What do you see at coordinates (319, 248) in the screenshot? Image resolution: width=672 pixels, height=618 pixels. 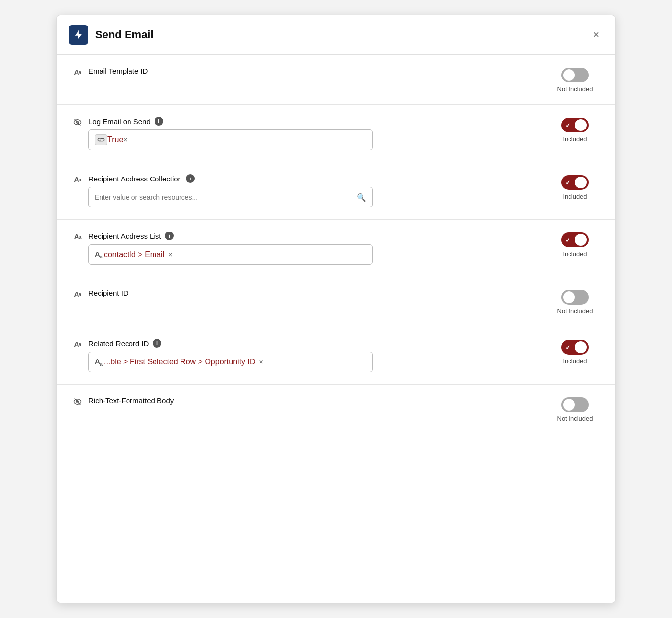 I see `field-content: Recipient Address List i Aa contactId > …` at bounding box center [319, 248].